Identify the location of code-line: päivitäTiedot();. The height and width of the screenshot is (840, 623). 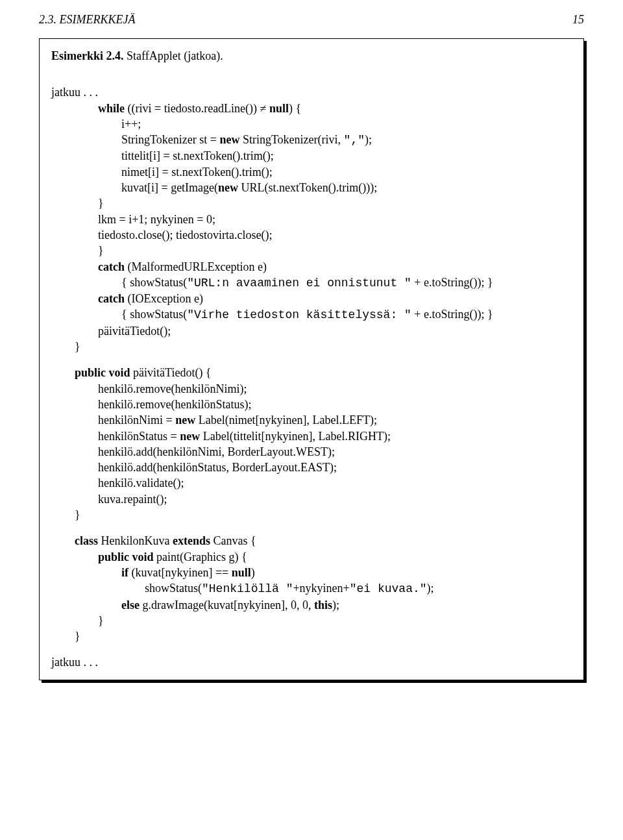
(312, 331).